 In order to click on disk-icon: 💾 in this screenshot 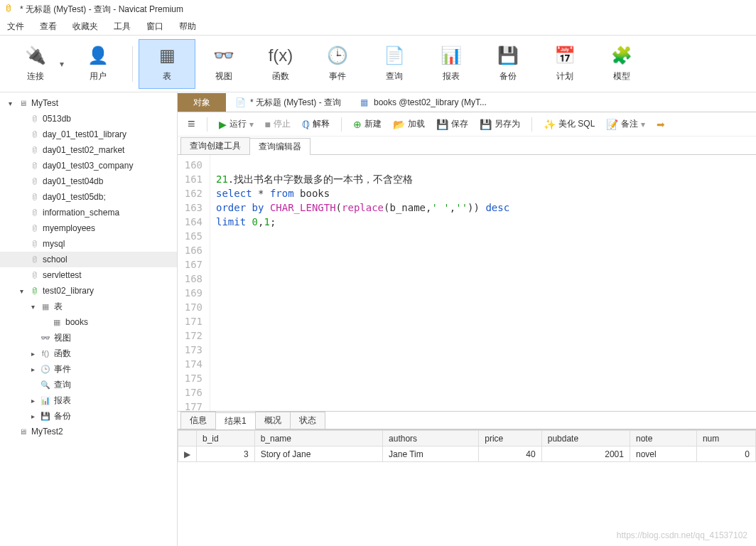, I will do `click(442, 124)`.